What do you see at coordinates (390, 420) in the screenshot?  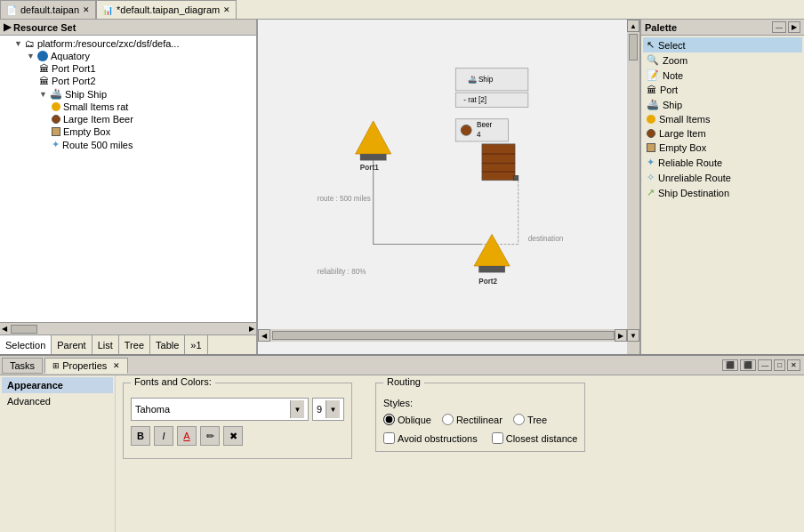 I see `oblique-radio` at bounding box center [390, 420].